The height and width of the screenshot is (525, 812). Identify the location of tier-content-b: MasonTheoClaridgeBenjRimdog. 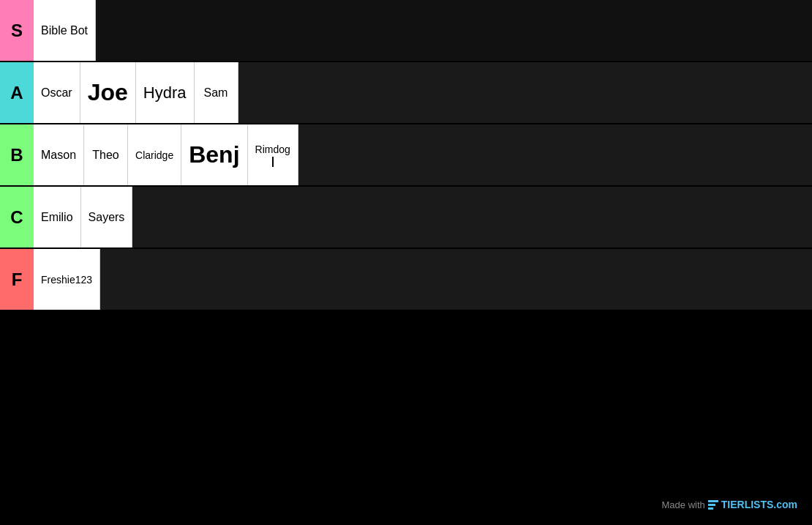
(423, 155).